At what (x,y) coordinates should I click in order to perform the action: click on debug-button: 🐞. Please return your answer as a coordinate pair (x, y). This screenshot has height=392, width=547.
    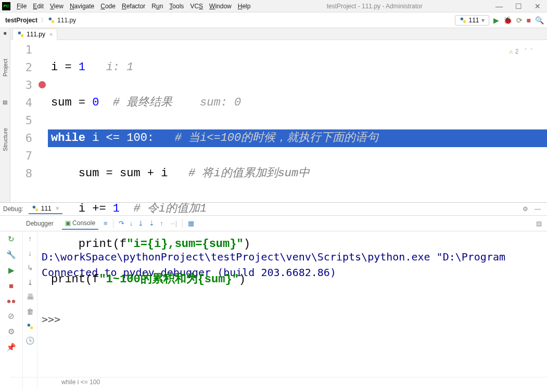
    Looking at the image, I should click on (508, 20).